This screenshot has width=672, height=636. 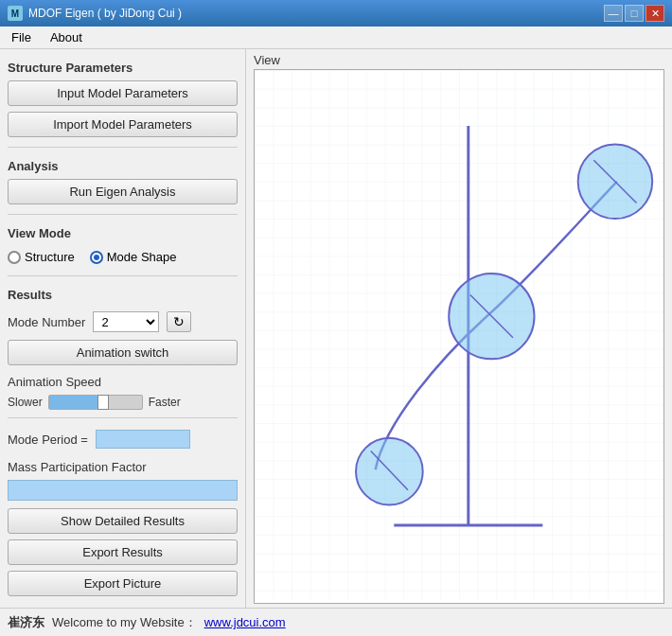 I want to click on export-results-button: Export Results, so click(x=123, y=553).